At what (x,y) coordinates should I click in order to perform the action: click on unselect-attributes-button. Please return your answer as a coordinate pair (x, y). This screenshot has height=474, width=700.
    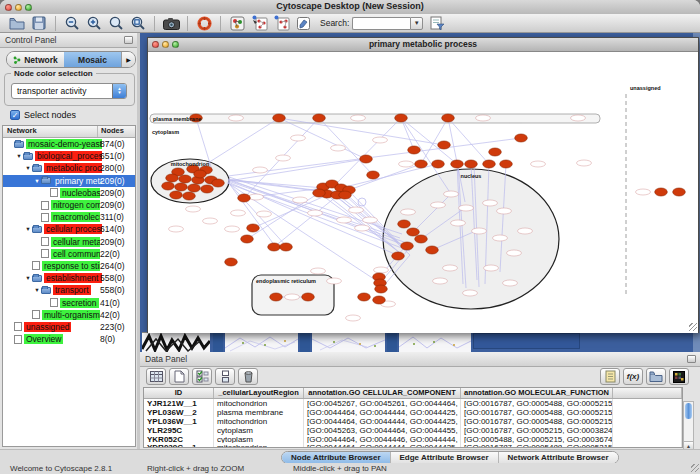
    Looking at the image, I should click on (225, 376).